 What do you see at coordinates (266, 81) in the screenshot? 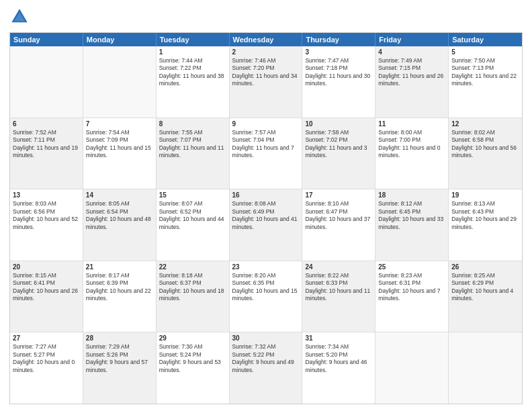
I see `daylight-text: Daylight: 11 hours and 34 minutes.` at bounding box center [266, 81].